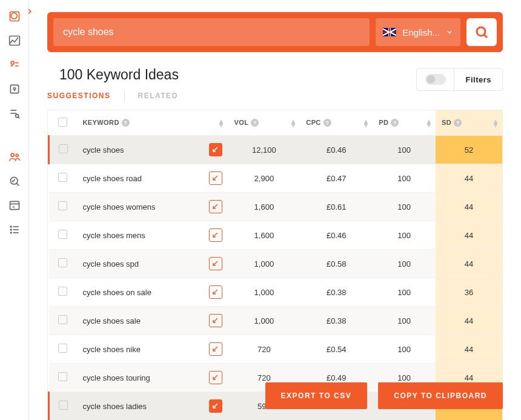 Image resolution: width=521 pixels, height=420 pixels. I want to click on col-cpc: CPC? ▴▾, so click(336, 123).